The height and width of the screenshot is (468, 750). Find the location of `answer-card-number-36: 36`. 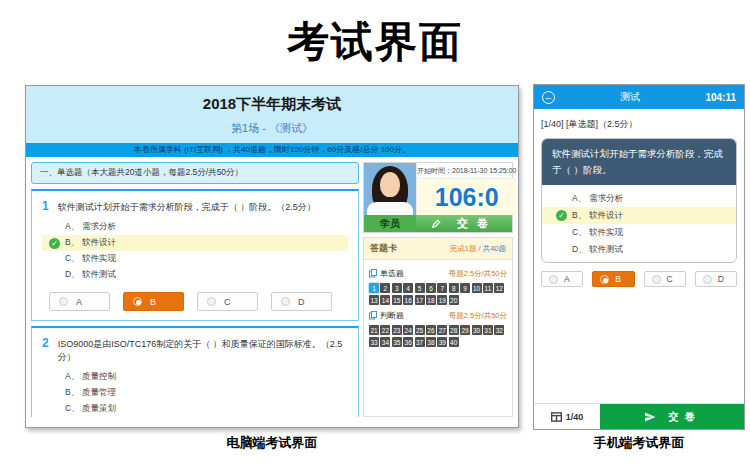

answer-card-number-36: 36 is located at coordinates (408, 342).